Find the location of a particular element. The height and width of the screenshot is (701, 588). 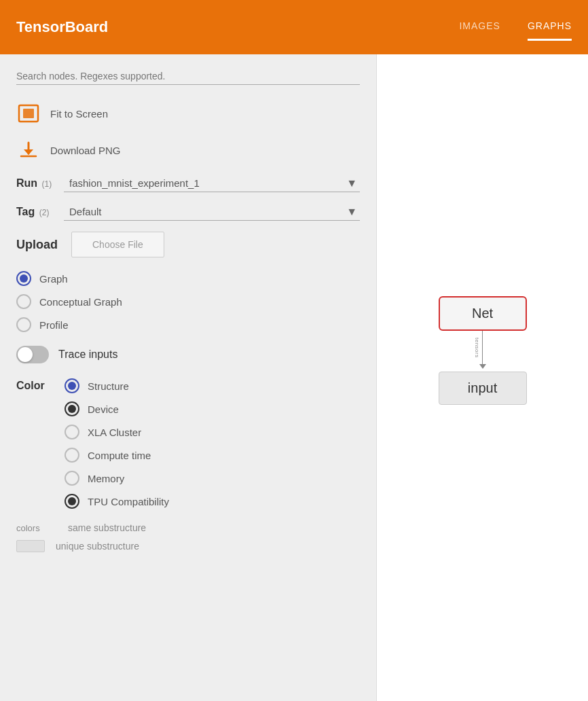

run-label: Run (1) is located at coordinates (40, 183).